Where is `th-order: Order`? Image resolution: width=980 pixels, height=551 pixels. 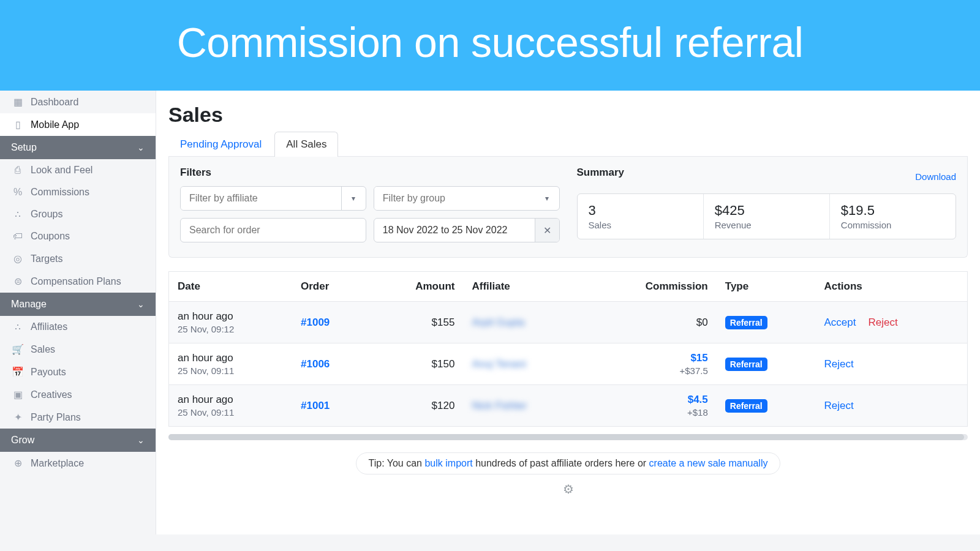 th-order: Order is located at coordinates (331, 287).